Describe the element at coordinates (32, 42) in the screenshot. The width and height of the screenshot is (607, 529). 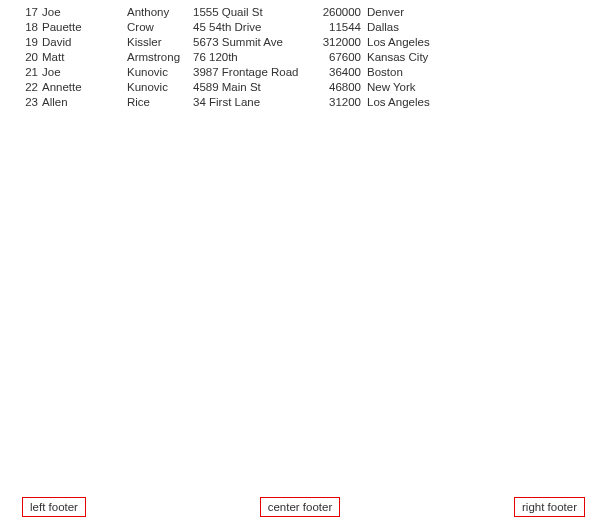
I see `cell-id: 19` at that location.